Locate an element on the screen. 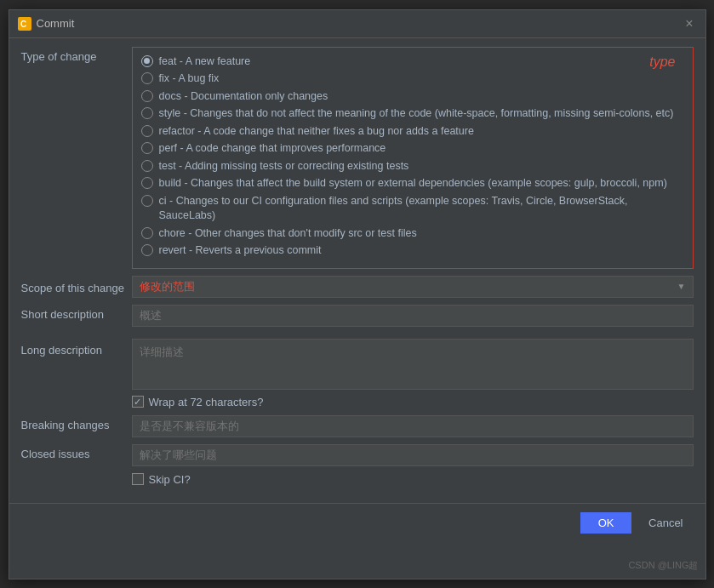  wrap-check-row: Wrap at 72 characters? is located at coordinates (413, 402).